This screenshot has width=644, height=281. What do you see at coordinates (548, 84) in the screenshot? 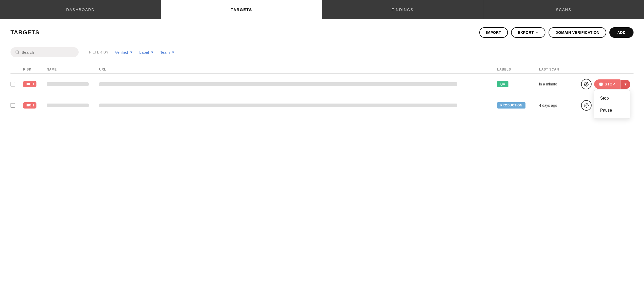
I see `row1-last-scan-text: in a minute` at bounding box center [548, 84].